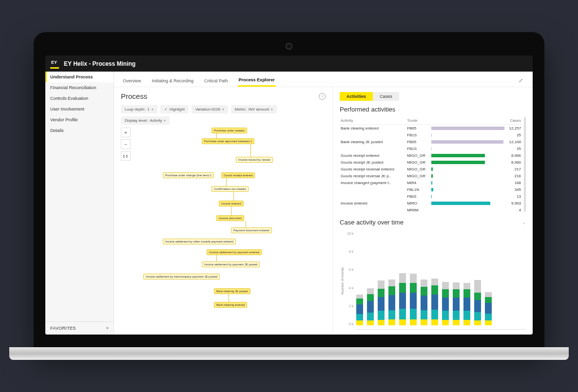 Image resolution: width=578 pixels, height=392 pixels. Describe the element at coordinates (126, 229) in the screenshot. I see `canvas-tools: + − ⫾⫾` at that location.